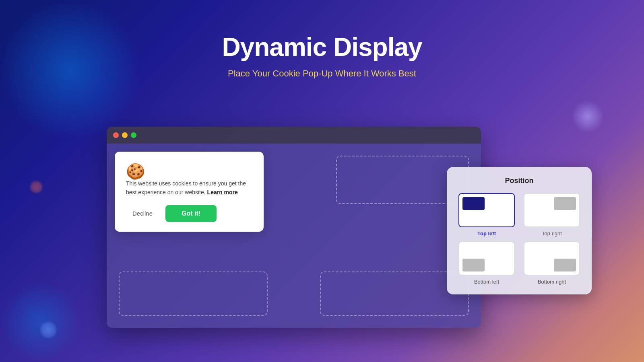 The height and width of the screenshot is (362, 644). What do you see at coordinates (552, 263) in the screenshot?
I see `position-option-bottom-right: Bottom right` at bounding box center [552, 263].